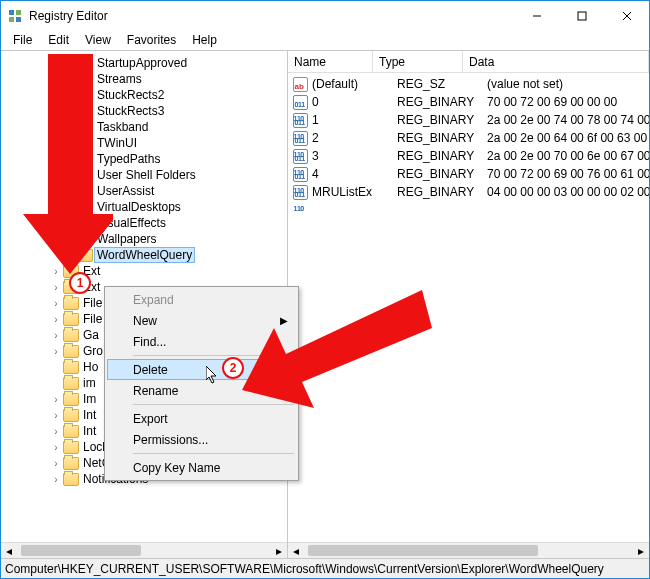 Image resolution: width=650 pixels, height=579 pixels. What do you see at coordinates (468, 102) in the screenshot?
I see `value-row: 0111100REG_BINARY70 00 72 00 69 00 00 00` at bounding box center [468, 102].